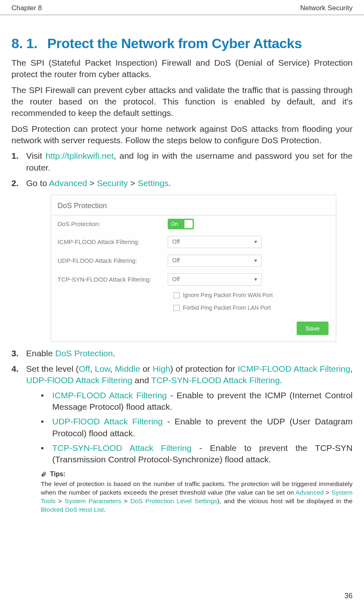 This screenshot has height=606, width=364. Describe the element at coordinates (197, 402) in the screenshot. I see `list-item: ICMP-FLOOD Attack Filtering - Enable to …` at that location.